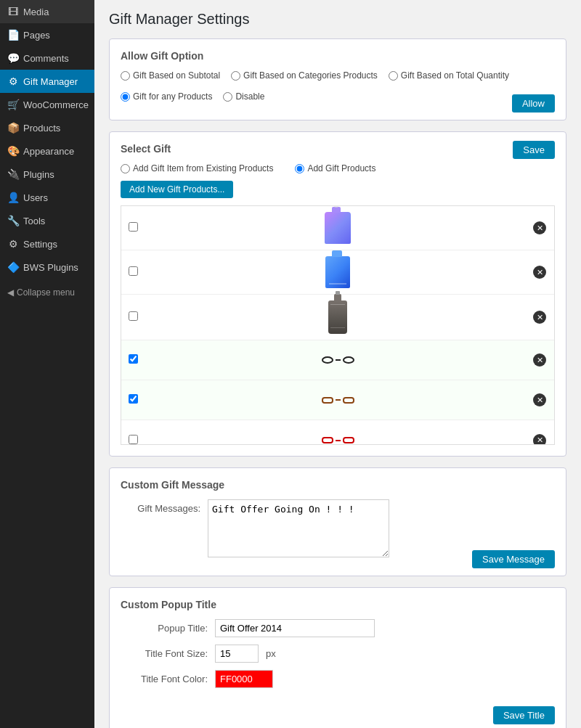  Describe the element at coordinates (338, 485) in the screenshot. I see `custom-message-title: Custom Gift Message` at that location.